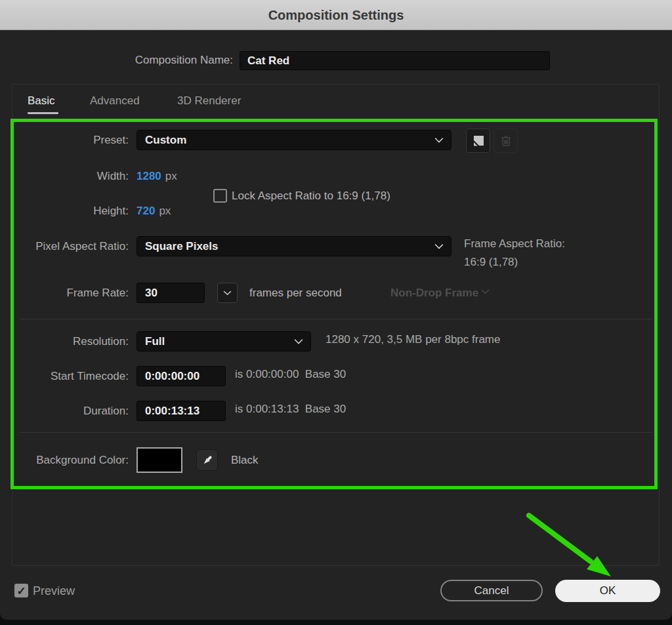 The height and width of the screenshot is (625, 672). Describe the element at coordinates (336, 15) in the screenshot. I see `dialog-title: Composition Settings` at that location.